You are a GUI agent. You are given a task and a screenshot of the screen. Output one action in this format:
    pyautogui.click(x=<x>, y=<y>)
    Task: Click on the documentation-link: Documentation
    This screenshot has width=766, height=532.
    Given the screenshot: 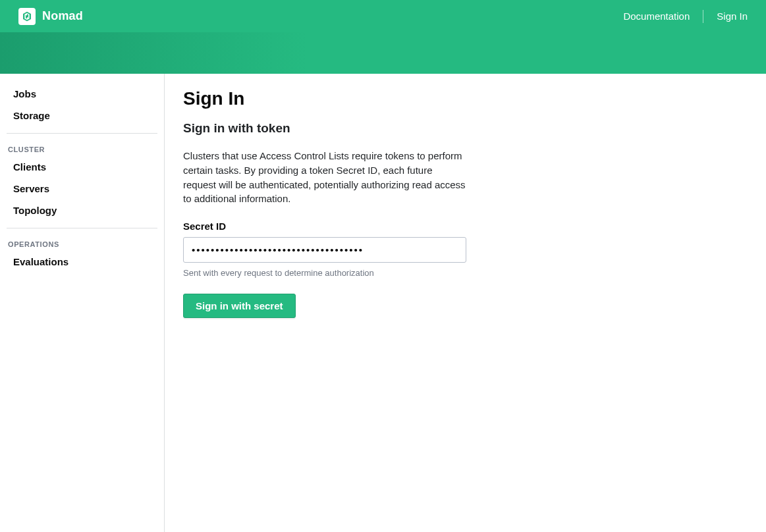 What is the action you would take?
    pyautogui.click(x=656, y=16)
    